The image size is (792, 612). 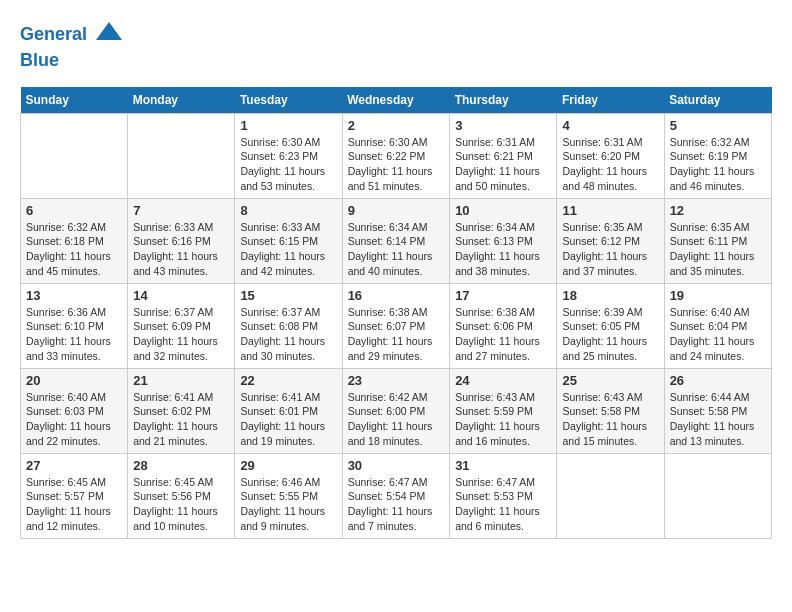 What do you see at coordinates (610, 326) in the screenshot?
I see `calendar-cell: 18Sunrise: 6:39 AM Sunset: 6:05 PM Dayli…` at bounding box center [610, 326].